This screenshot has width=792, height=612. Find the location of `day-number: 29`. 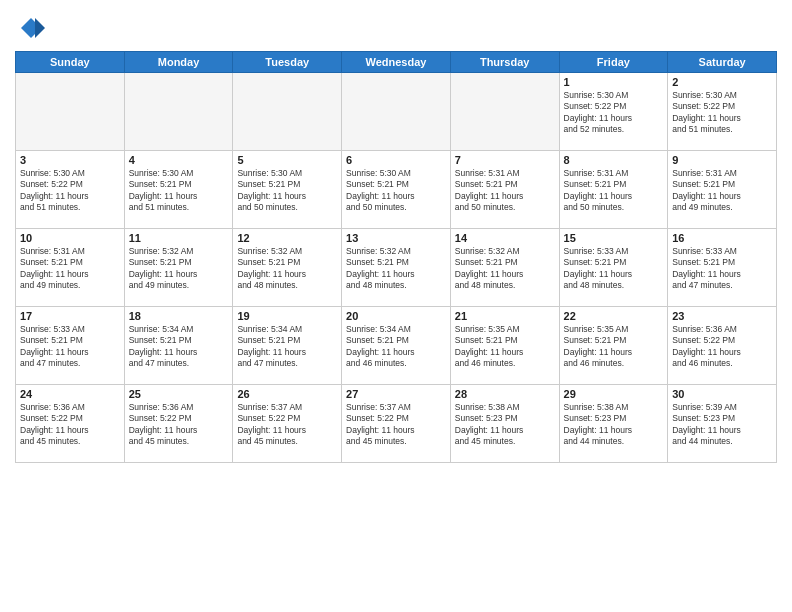

day-number: 29 is located at coordinates (614, 394).